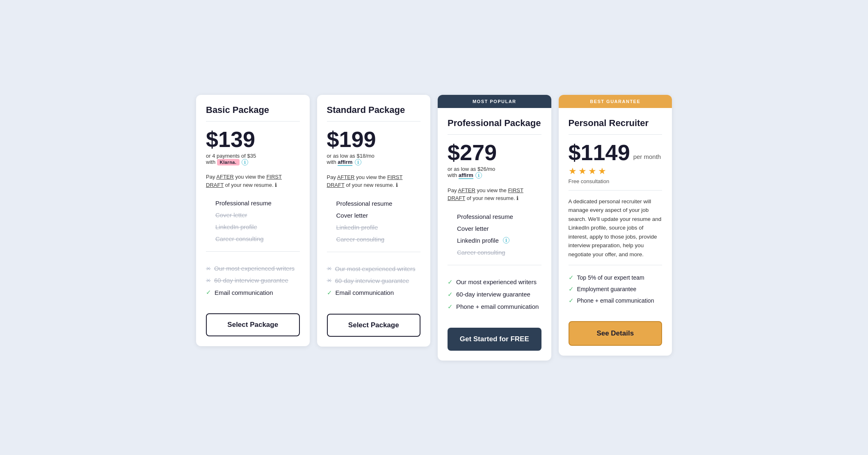  I want to click on price-period-recruiter: per month, so click(647, 157).